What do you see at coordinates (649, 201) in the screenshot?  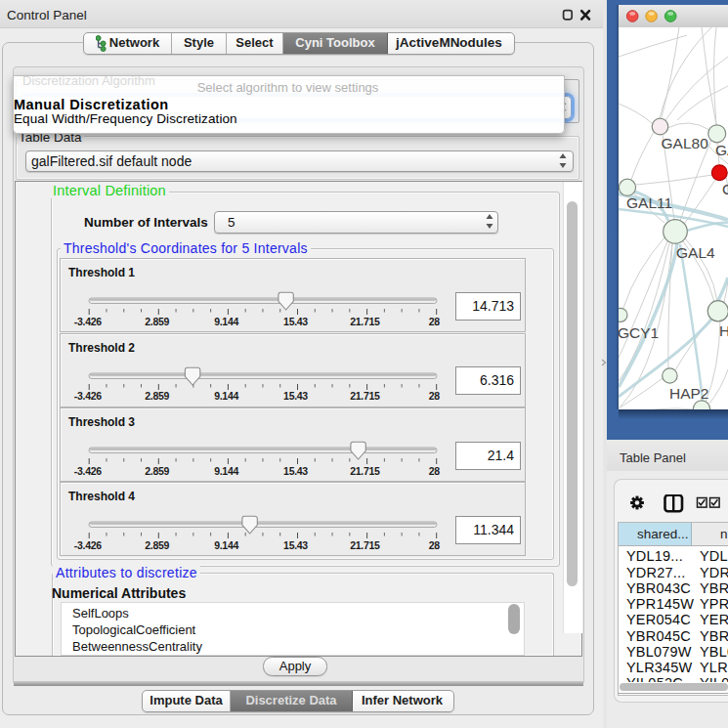 I see `svg-text: GAL11` at bounding box center [649, 201].